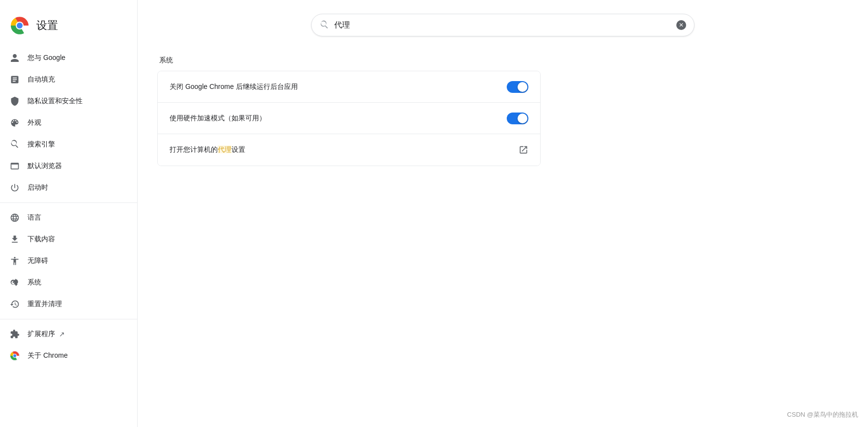  Describe the element at coordinates (20, 26) in the screenshot. I see `chrome-logo` at that location.